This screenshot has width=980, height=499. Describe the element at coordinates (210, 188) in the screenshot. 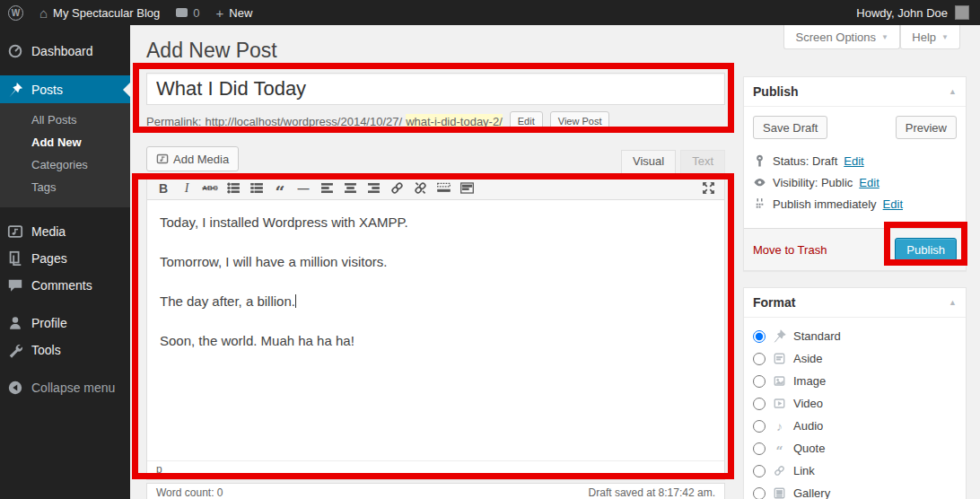

I see `strikethrough-button: ABC` at that location.